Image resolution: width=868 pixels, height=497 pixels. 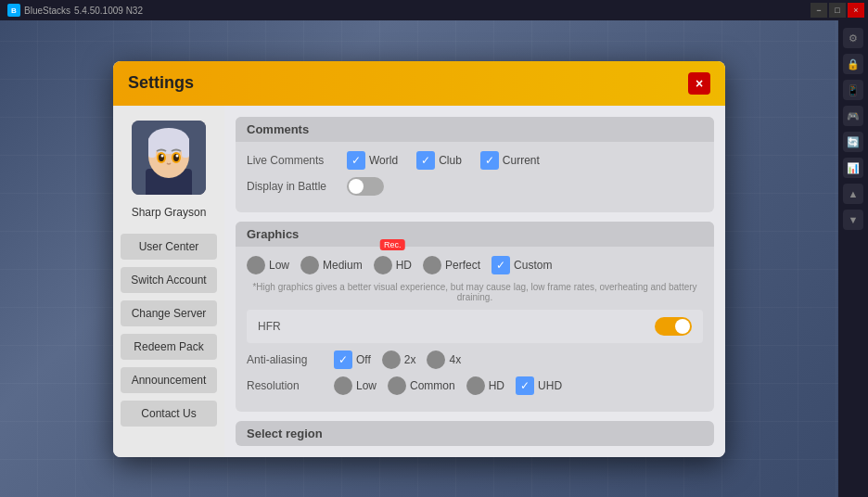 I want to click on 2x-radio, so click(x=391, y=360).